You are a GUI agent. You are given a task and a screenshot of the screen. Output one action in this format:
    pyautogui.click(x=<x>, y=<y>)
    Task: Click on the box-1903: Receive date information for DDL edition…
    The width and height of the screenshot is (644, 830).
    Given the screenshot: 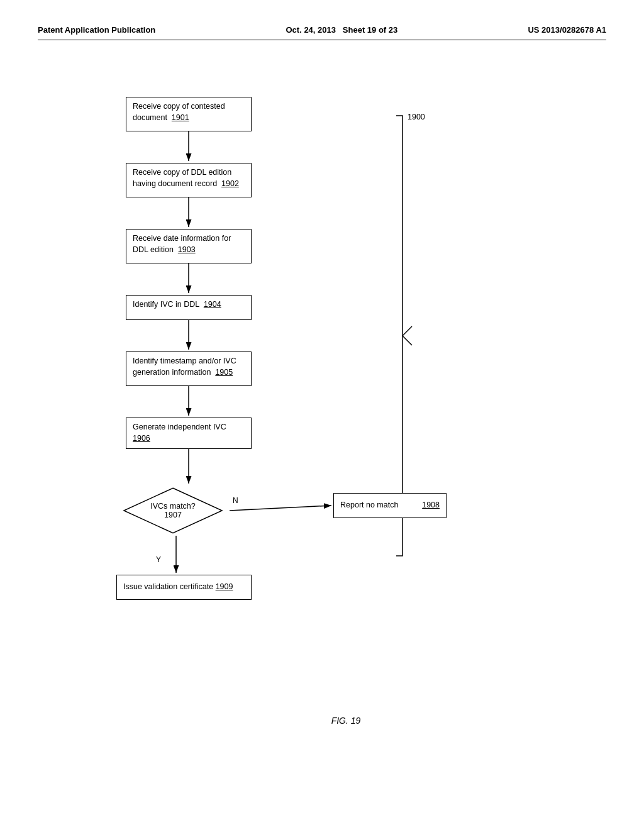 What is the action you would take?
    pyautogui.click(x=189, y=246)
    